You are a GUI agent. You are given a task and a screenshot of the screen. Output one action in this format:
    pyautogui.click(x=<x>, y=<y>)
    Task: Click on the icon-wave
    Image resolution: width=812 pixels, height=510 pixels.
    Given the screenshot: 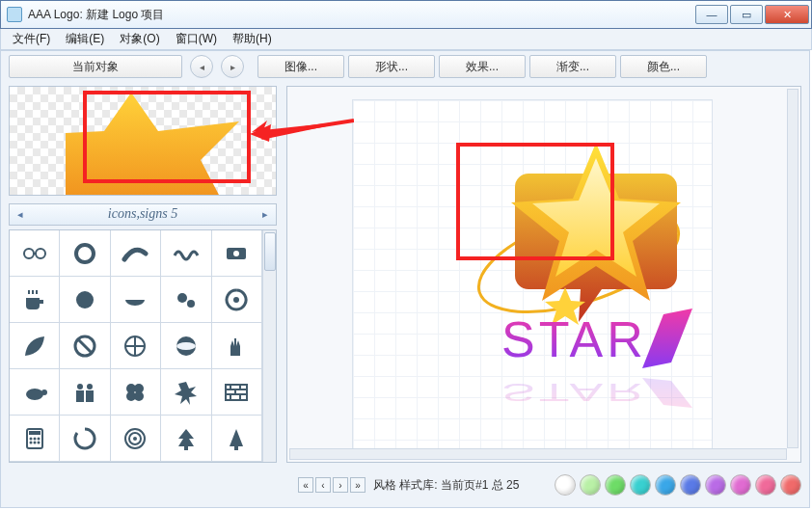 What is the action you would take?
    pyautogui.click(x=186, y=254)
    